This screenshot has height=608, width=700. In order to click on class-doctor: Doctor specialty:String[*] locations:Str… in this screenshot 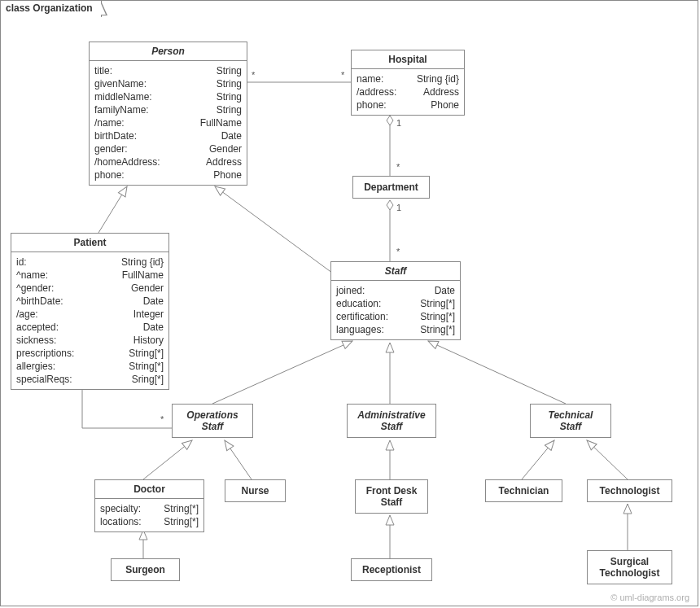, I will do `click(150, 506)`.